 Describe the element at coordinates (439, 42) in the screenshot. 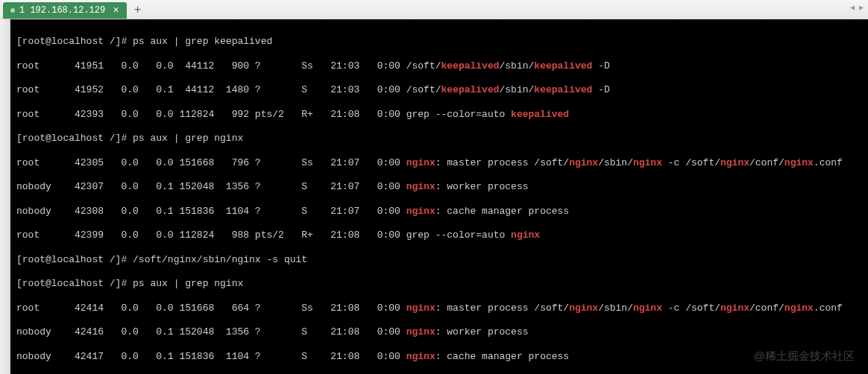

I see `prompt-line: [root@localhost /]# ps aux | grep keepal…` at that location.